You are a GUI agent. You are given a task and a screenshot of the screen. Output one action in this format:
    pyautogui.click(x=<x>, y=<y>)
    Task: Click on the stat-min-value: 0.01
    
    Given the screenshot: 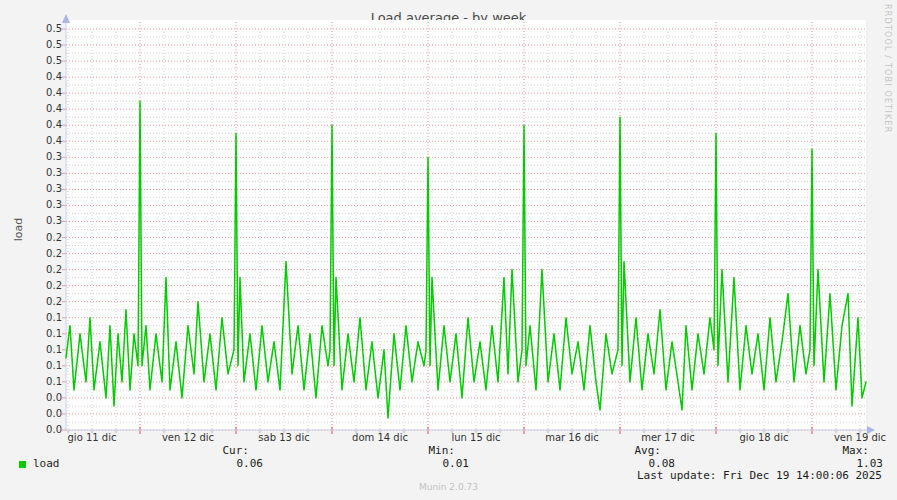 What is the action you would take?
    pyautogui.click(x=424, y=464)
    